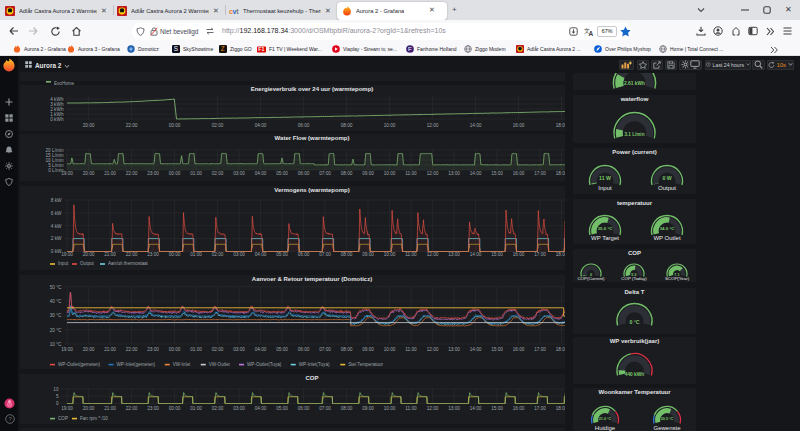 This screenshot has width=800, height=431. What do you see at coordinates (57, 104) in the screenshot?
I see `svg-text: 3 kWh` at bounding box center [57, 104].